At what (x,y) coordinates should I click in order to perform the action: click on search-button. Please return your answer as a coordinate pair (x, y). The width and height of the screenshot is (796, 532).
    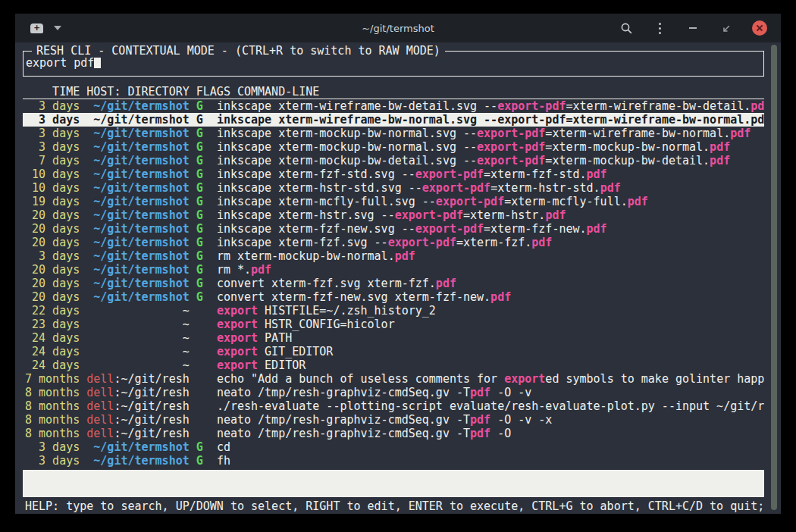
    Looking at the image, I should click on (626, 28).